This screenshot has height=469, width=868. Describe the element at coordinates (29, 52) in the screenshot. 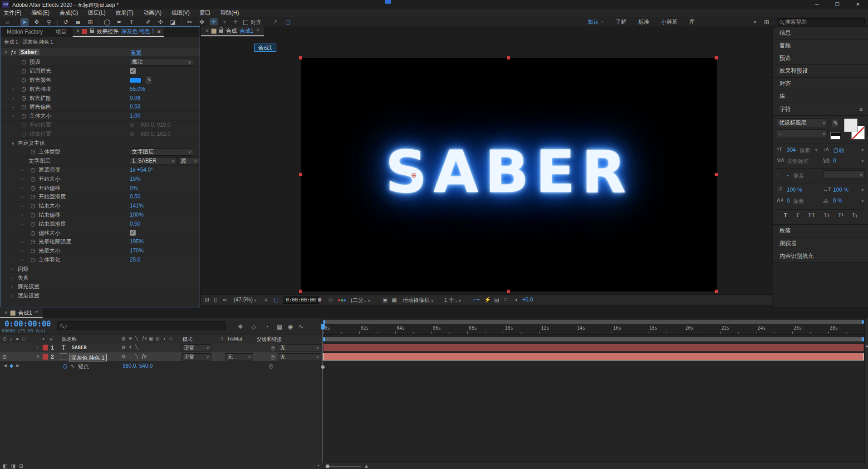

I see `effect-name: Saber` at that location.